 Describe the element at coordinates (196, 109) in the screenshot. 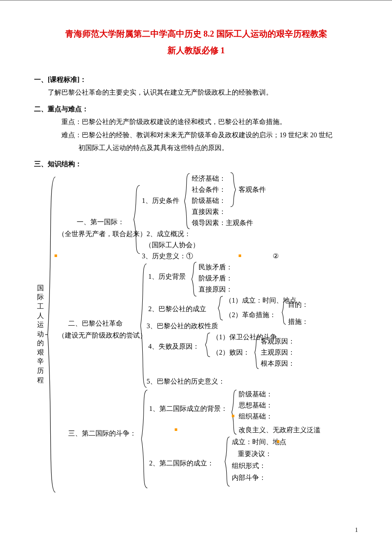

I see `section-2-heading: 二、重点与难点：` at that location.